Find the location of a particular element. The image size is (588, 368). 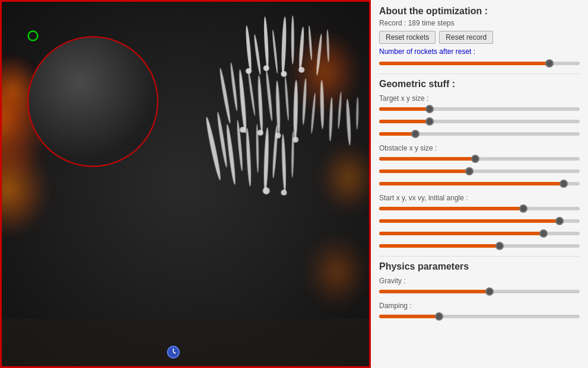

obstacle-y-slider-container is located at coordinates (479, 171).